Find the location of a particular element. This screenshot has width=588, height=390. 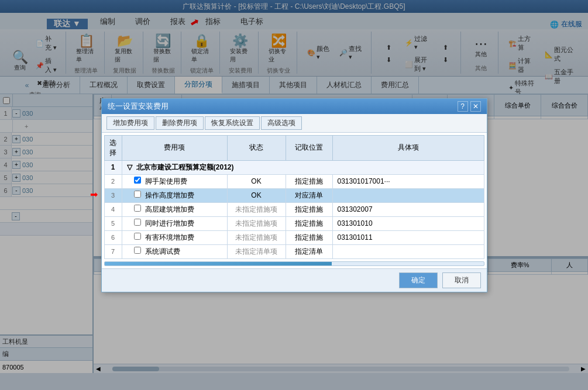

row-2-checkbox is located at coordinates (137, 180).